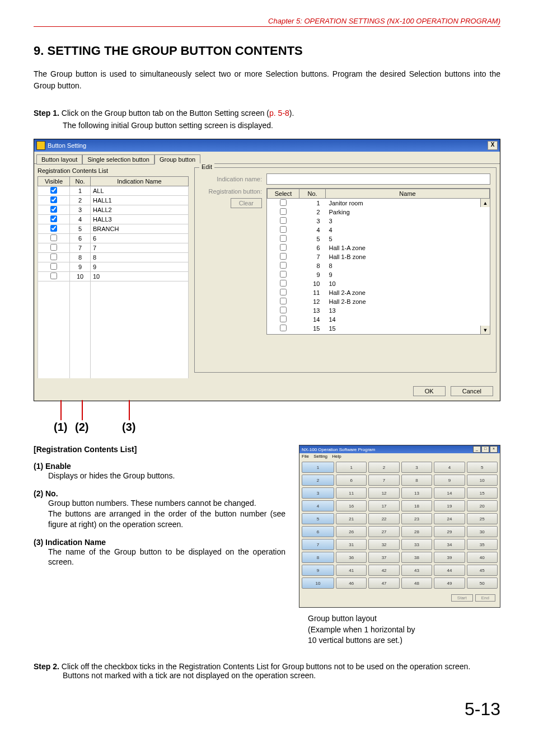 The image size is (534, 756). Describe the element at coordinates (384, 519) in the screenshot. I see `selection-button: 22` at that location.